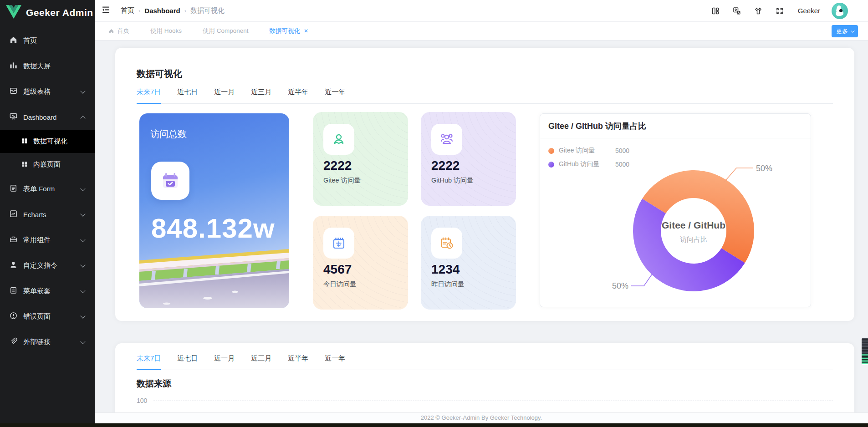  What do you see at coordinates (434, 425) in the screenshot?
I see `desktop-edge-strip` at bounding box center [434, 425].